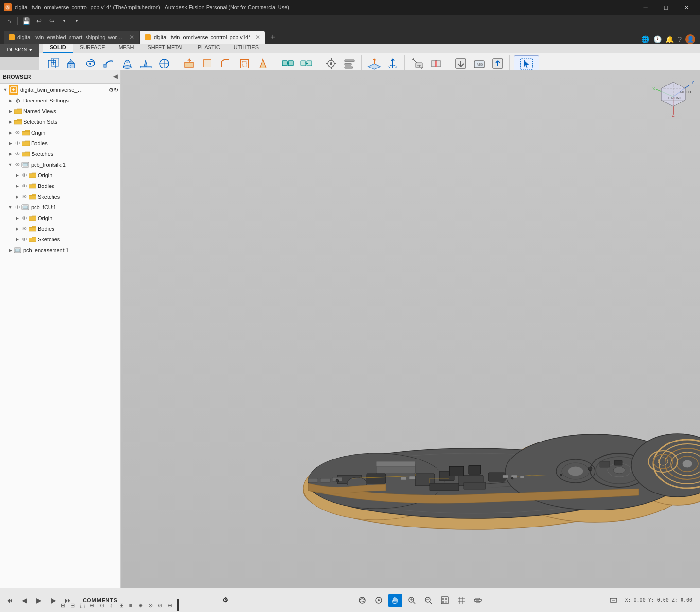 The width and height of the screenshot is (700, 612). Describe the element at coordinates (60, 165) in the screenshot. I see `tree-pcb-frontsilk: ▼ 👁 pcb_frontsilk:1` at that location.